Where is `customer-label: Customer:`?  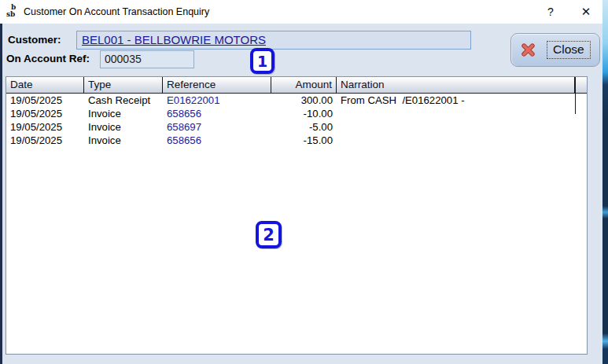 customer-label: Customer: is located at coordinates (35, 39).